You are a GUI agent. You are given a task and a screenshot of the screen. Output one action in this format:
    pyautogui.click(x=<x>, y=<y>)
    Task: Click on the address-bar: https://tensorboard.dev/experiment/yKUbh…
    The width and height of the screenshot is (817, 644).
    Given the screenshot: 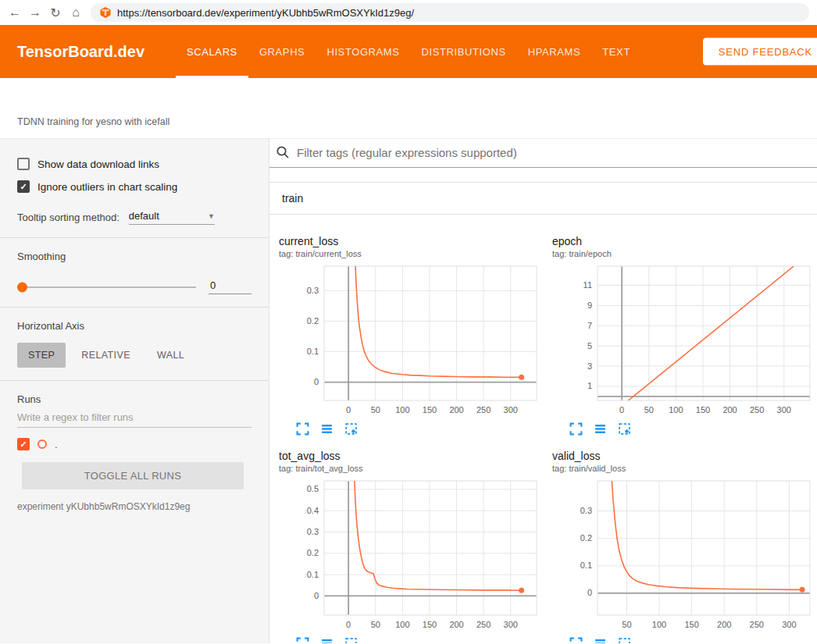 What is the action you would take?
    pyautogui.click(x=450, y=12)
    